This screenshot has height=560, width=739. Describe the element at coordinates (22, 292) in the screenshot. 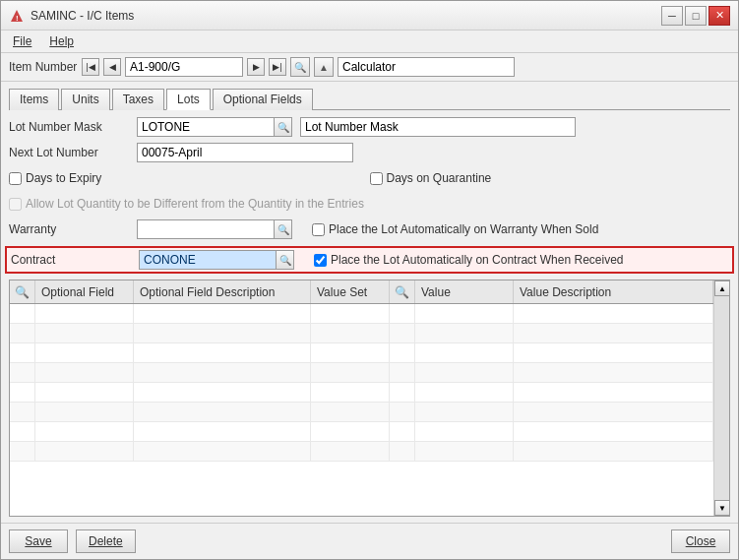

I see `magnifier-icon: 🔍` at that location.